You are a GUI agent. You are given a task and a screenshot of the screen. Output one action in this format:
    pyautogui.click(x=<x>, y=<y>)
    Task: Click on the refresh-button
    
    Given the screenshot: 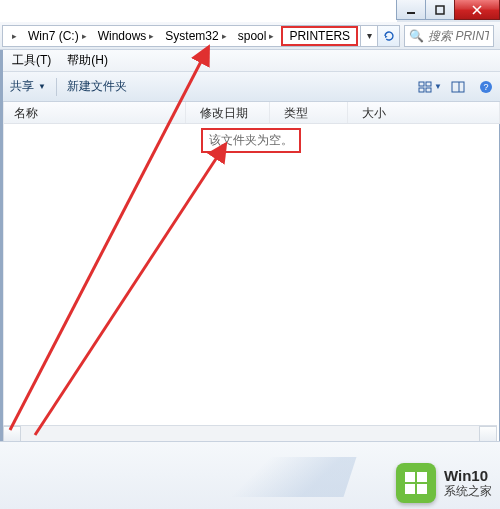 What is the action you would take?
    pyautogui.click(x=388, y=36)
    